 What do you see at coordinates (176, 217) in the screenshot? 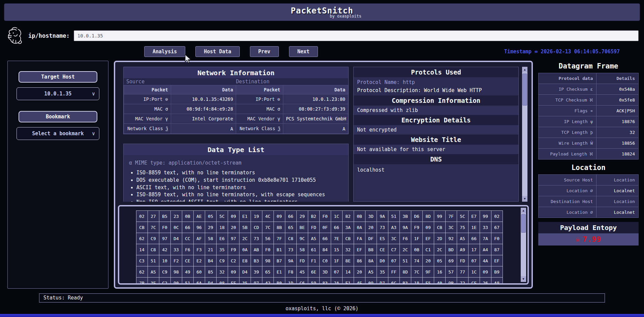
I see `hex-byte: 23` at bounding box center [176, 217].